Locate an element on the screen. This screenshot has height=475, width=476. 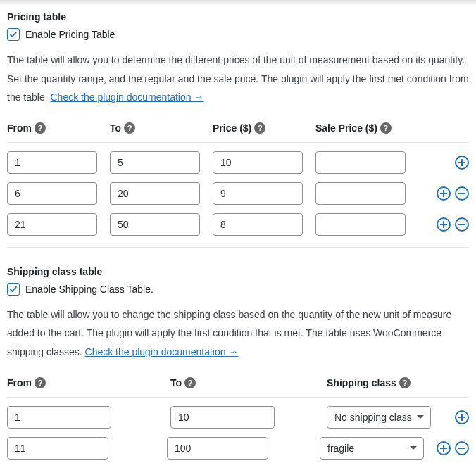
shipping-doc-link: Check the plugin documentation → is located at coordinates (162, 352).